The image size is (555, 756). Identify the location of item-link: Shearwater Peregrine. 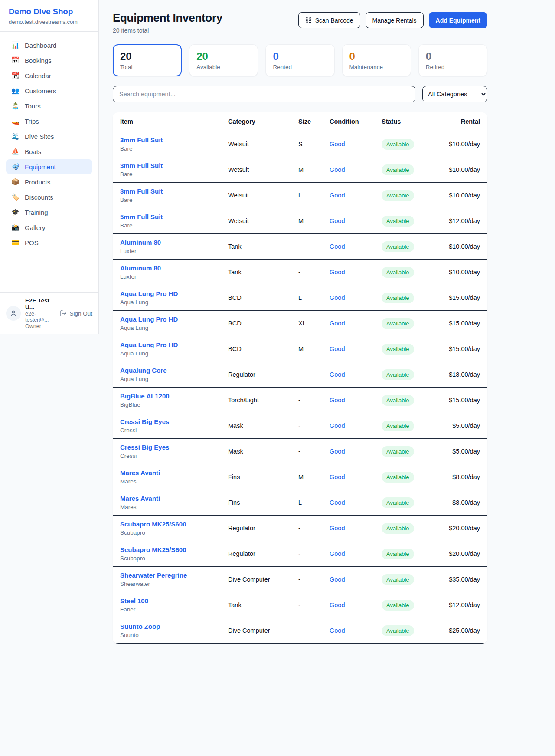
(171, 575).